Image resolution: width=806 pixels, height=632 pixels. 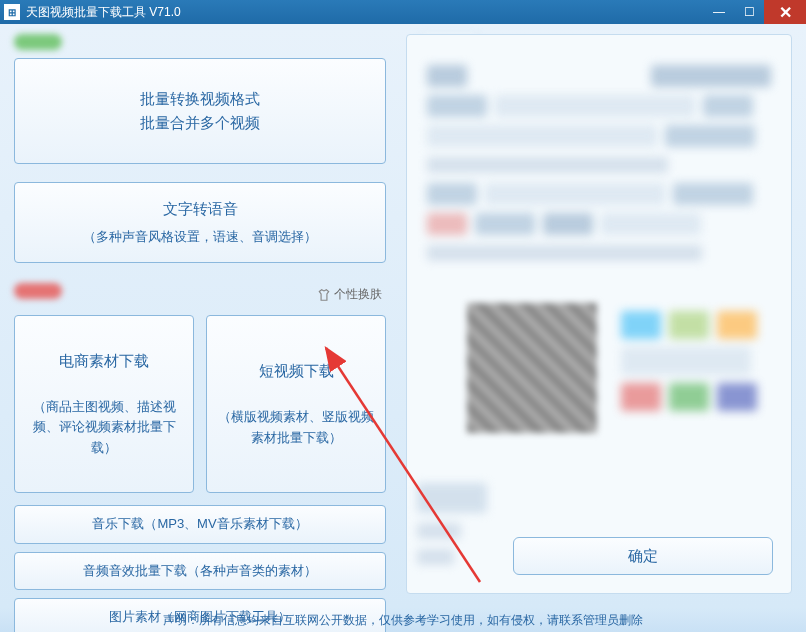 I want to click on convert-video-button: 批量转换视频格式 批量合并多个视频, so click(x=200, y=111).